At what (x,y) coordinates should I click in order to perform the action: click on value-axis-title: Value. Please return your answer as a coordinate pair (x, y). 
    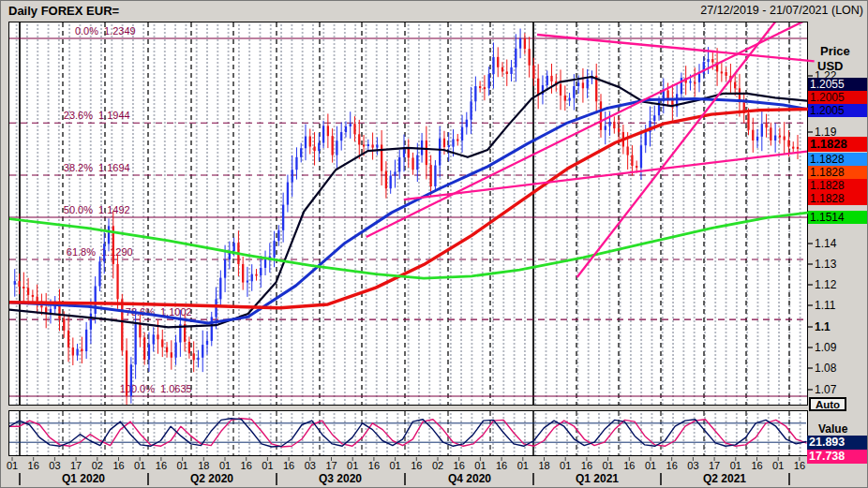
    Looking at the image, I should click on (832, 429).